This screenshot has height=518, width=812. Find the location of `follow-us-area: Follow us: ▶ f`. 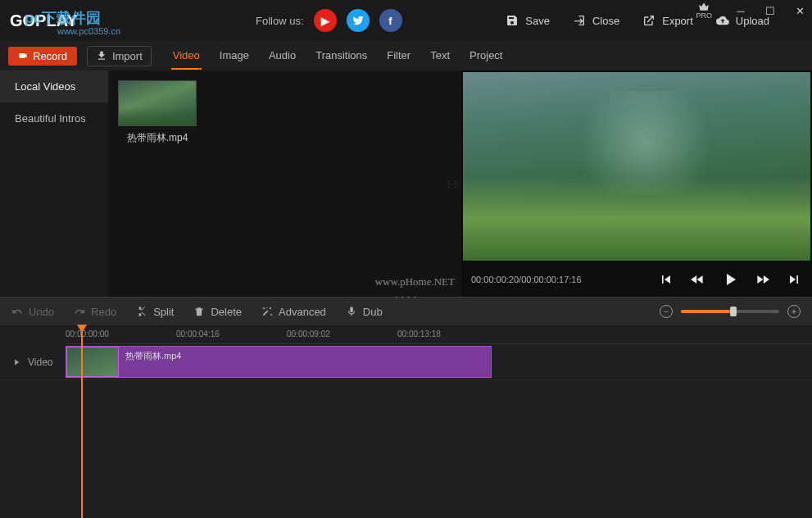

follow-us-area: Follow us: ▶ f is located at coordinates (329, 20).